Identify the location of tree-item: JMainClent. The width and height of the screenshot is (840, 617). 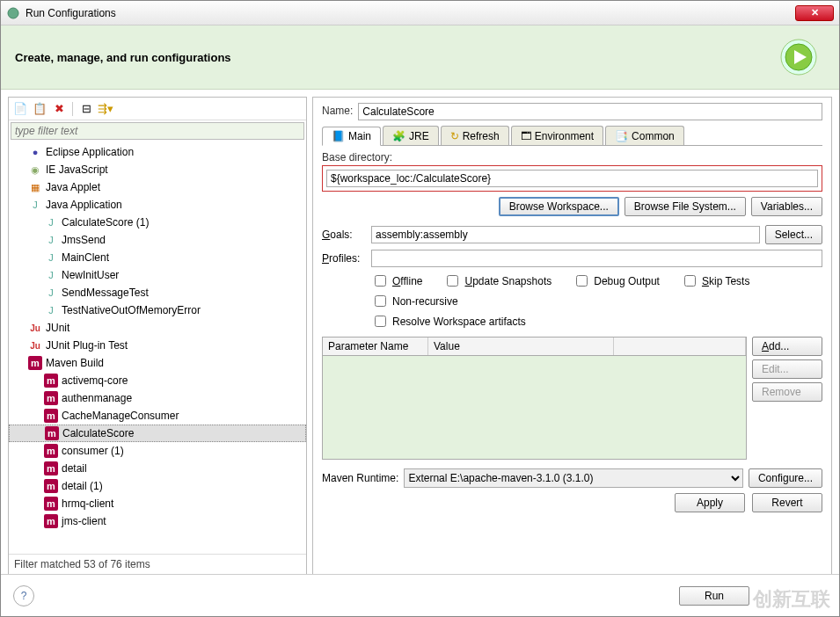
(157, 258).